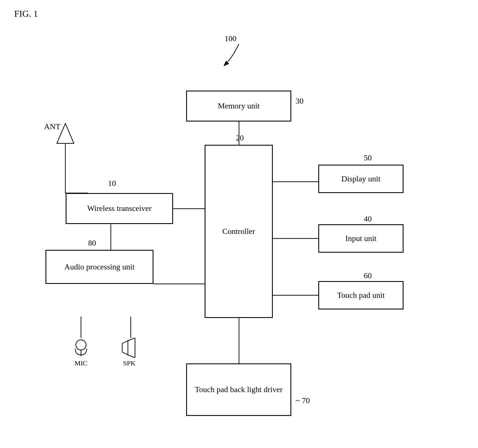  I want to click on controller-box: Controller, so click(239, 231).